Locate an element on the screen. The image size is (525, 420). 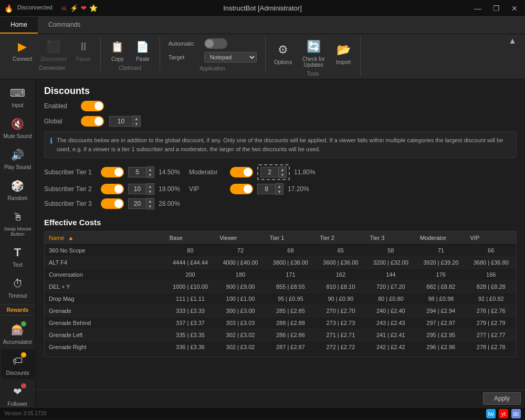
paste-label: Paste is located at coordinates (143, 59).